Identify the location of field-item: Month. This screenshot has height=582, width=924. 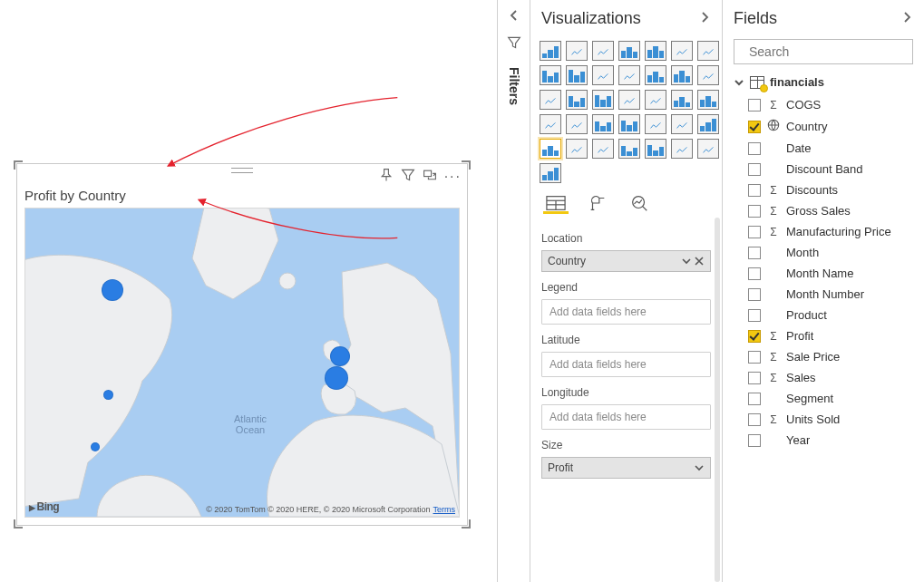
(831, 252).